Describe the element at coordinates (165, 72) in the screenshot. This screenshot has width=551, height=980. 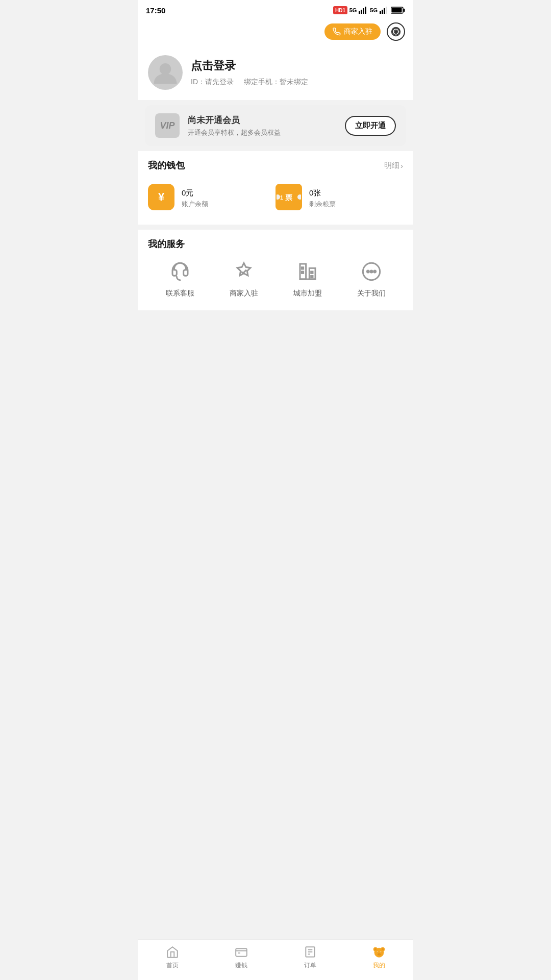
I see `avatar-icon` at that location.